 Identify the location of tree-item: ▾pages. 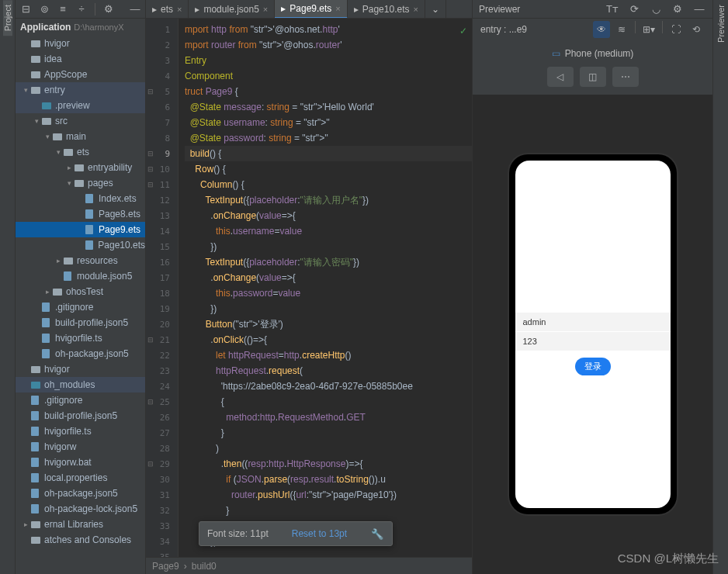
(81, 183).